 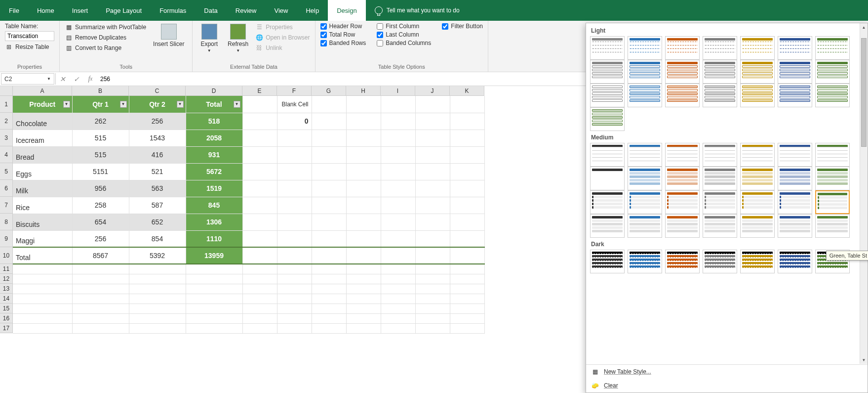 I want to click on scroll-thumb, so click(x=864, y=92).